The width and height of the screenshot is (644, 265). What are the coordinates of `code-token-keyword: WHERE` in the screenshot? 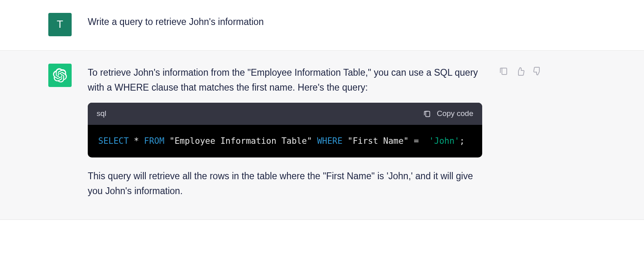 It's located at (330, 141).